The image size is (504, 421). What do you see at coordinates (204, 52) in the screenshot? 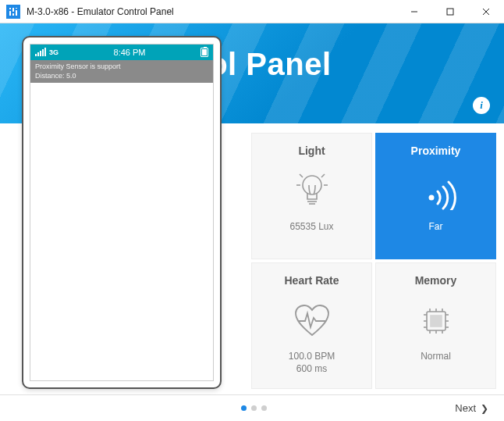
I see `statusbar-right` at bounding box center [204, 52].